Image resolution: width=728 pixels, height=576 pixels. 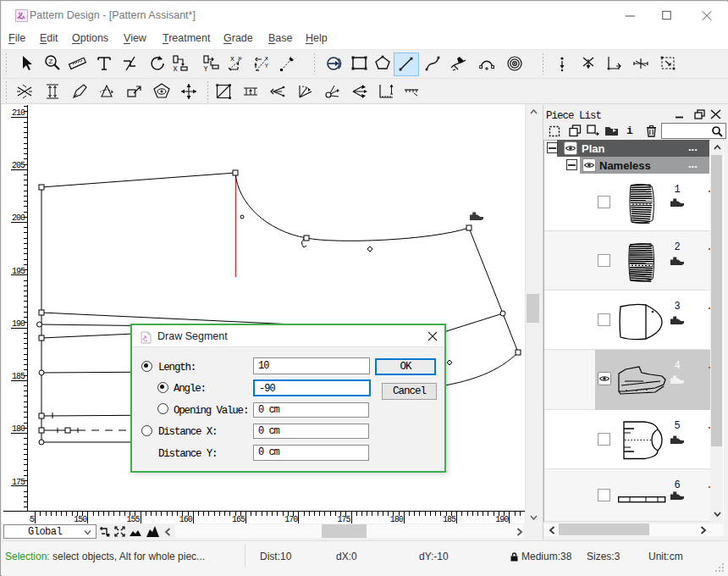 What do you see at coordinates (239, 519) in the screenshot?
I see `svg-text: 165` at bounding box center [239, 519].